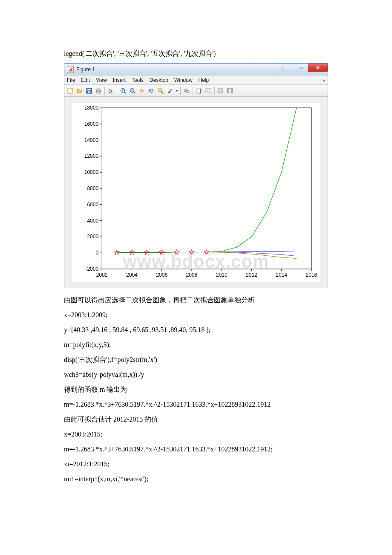  What do you see at coordinates (289, 68) in the screenshot?
I see `minimize-button: —` at bounding box center [289, 68].